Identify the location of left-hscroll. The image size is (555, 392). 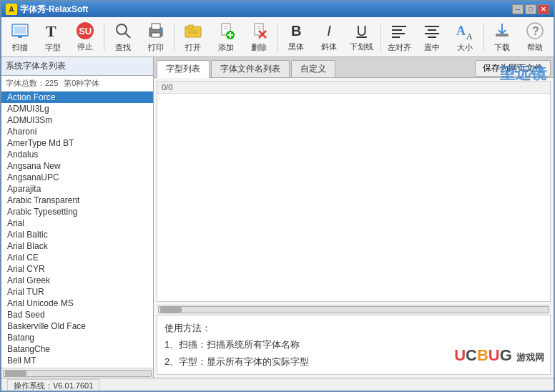
(77, 373).